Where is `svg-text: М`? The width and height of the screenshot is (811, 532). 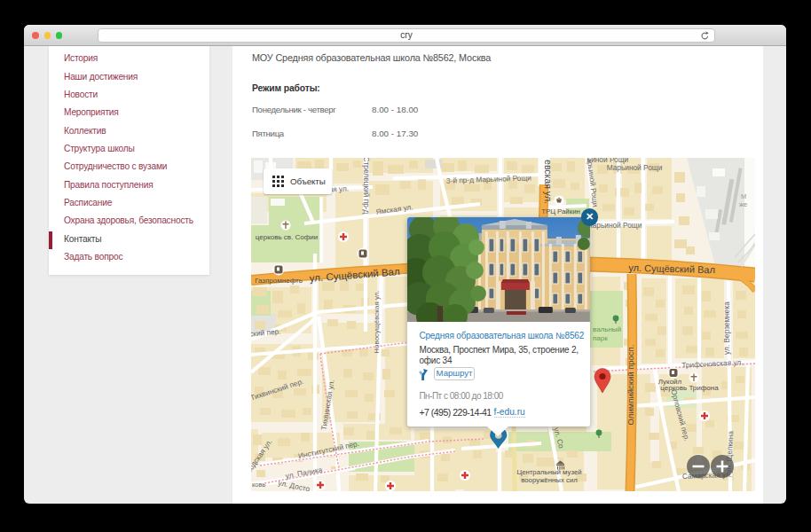 svg-text: М is located at coordinates (744, 197).